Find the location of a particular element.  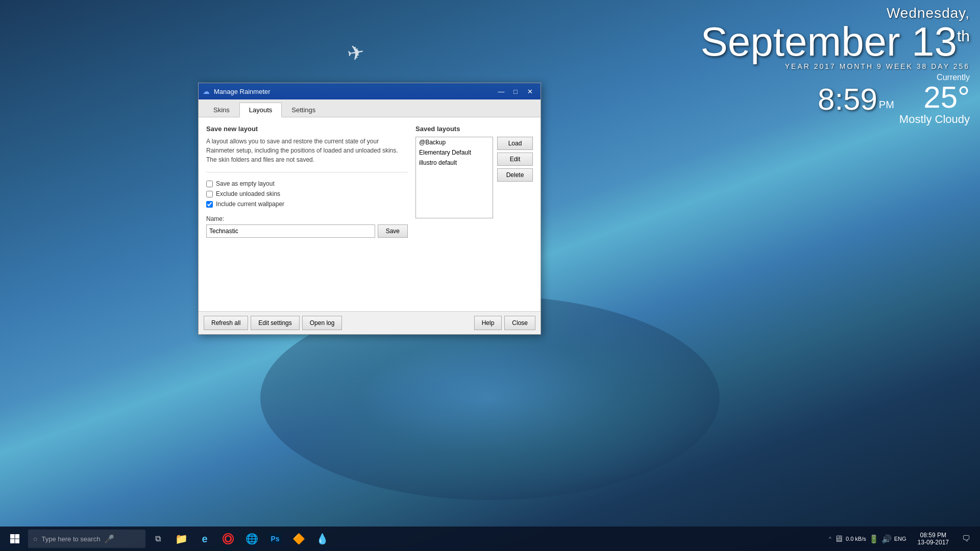

close-dialog-button: Close is located at coordinates (520, 323).